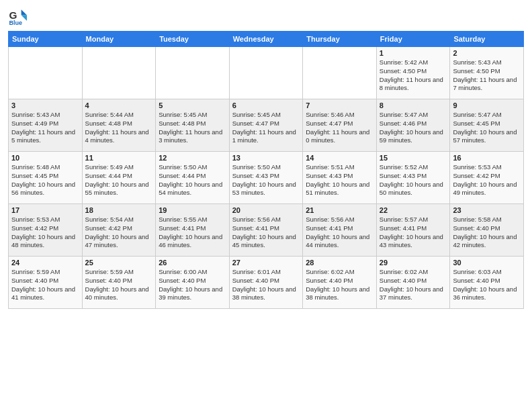 The image size is (532, 411). I want to click on day-number: 27, so click(266, 263).